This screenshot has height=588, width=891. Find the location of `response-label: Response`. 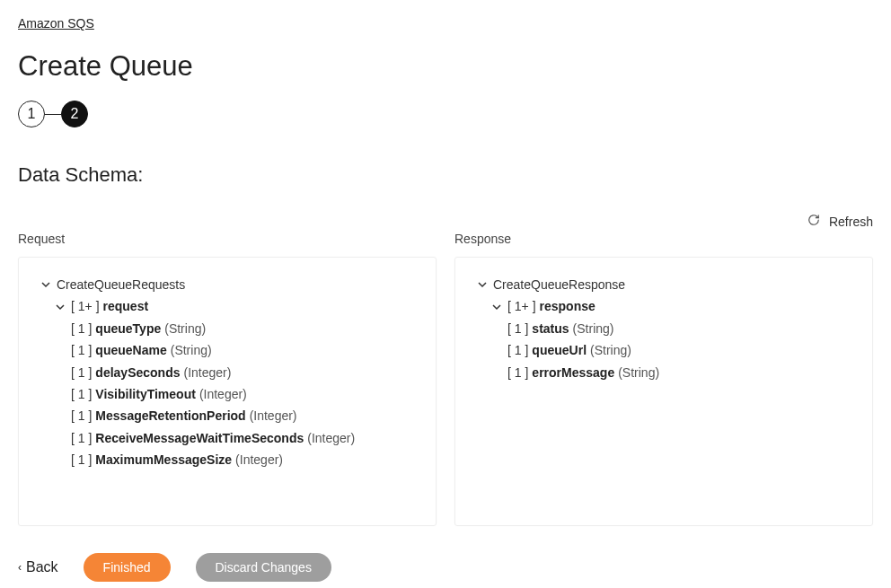

response-label: Response is located at coordinates (664, 239).